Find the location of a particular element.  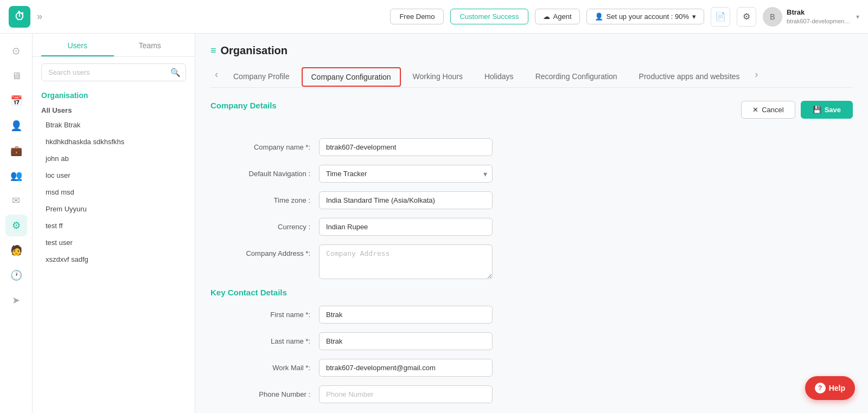

tabs-back-button: ‹ is located at coordinates (216, 77).